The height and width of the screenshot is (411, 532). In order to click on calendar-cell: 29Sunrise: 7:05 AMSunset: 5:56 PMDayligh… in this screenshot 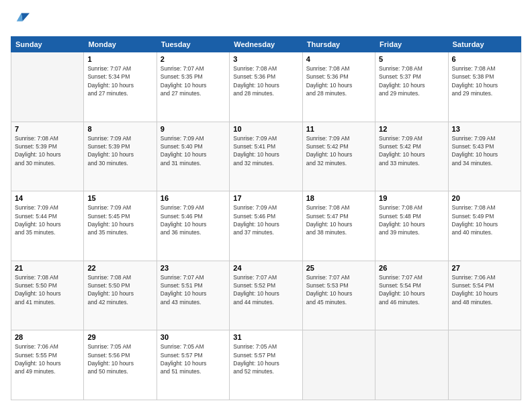, I will do `click(120, 365)`.